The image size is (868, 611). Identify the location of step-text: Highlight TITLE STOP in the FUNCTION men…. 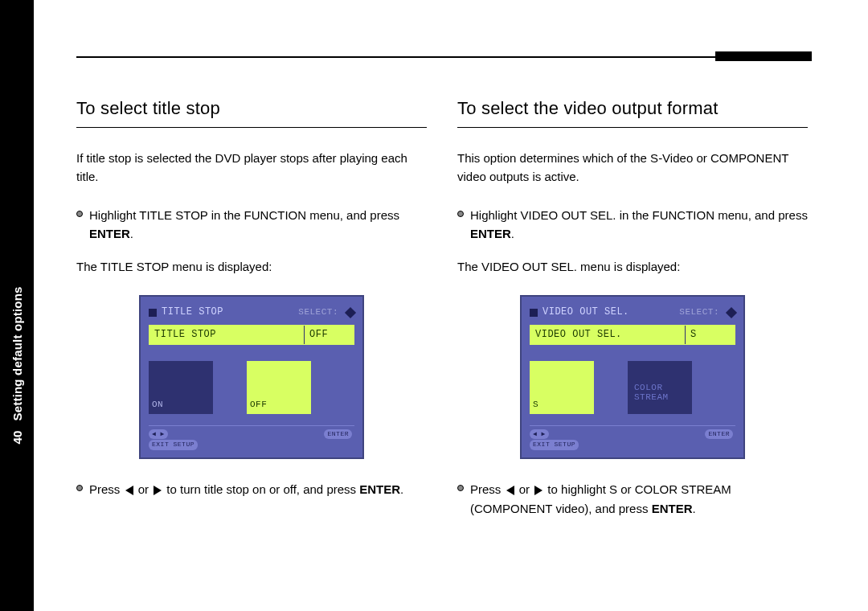
(258, 225).